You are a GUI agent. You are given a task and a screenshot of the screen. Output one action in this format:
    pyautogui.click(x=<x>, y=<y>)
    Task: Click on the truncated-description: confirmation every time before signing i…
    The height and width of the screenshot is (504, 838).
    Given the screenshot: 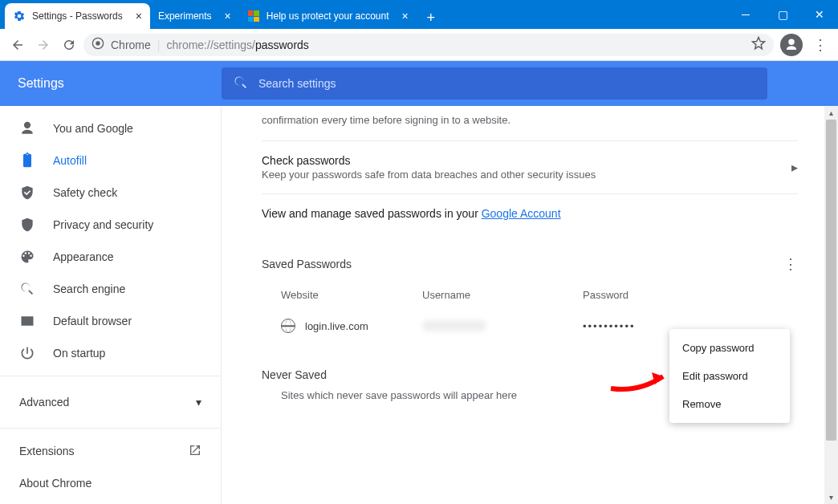 What is the action you would take?
    pyautogui.click(x=530, y=124)
    